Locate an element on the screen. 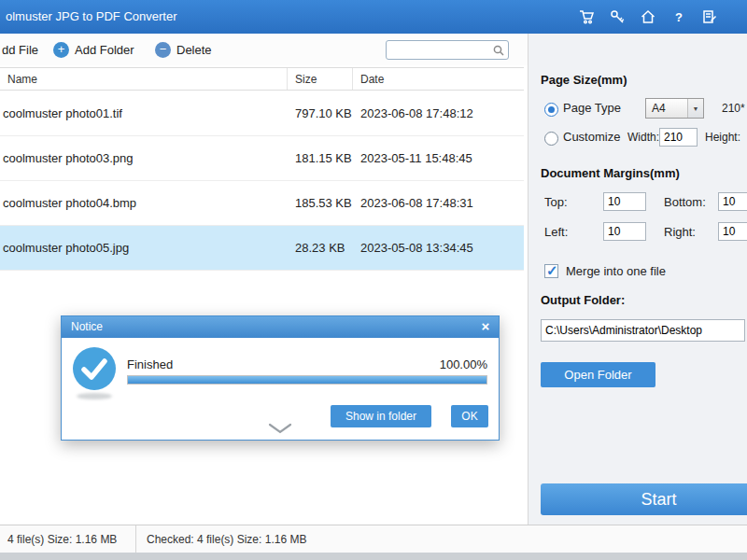  top-margin-input is located at coordinates (625, 202).